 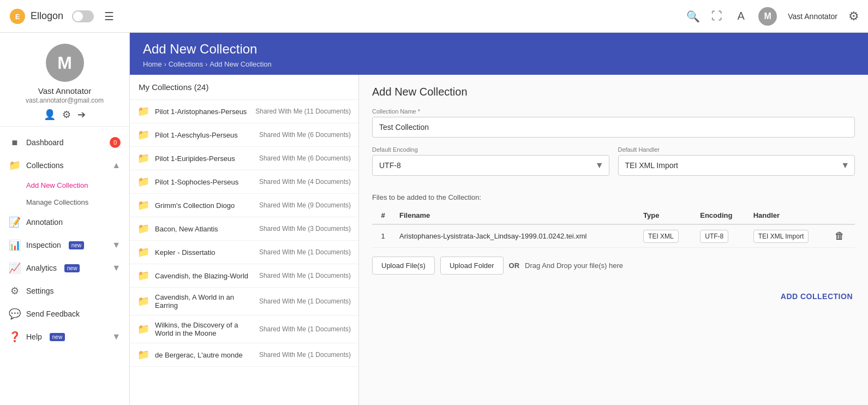 I want to click on chevron-down-icon-analytics: ▼, so click(x=116, y=268).